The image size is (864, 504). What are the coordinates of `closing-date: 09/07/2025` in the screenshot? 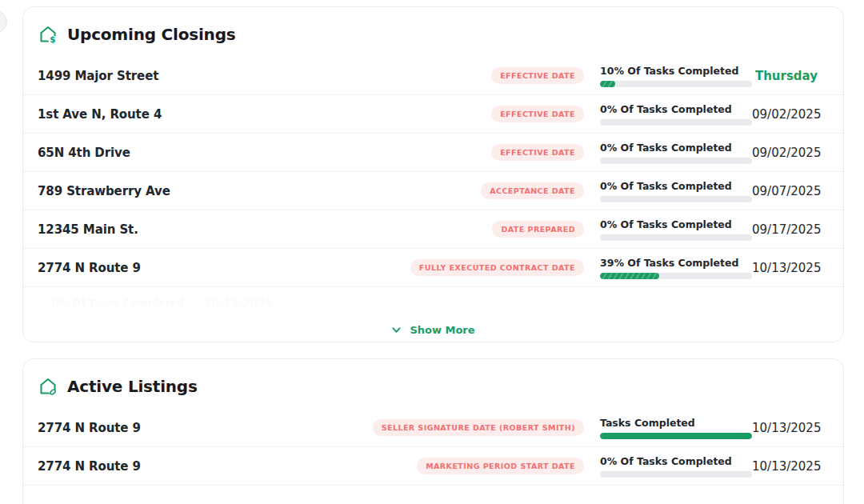 It's located at (785, 191).